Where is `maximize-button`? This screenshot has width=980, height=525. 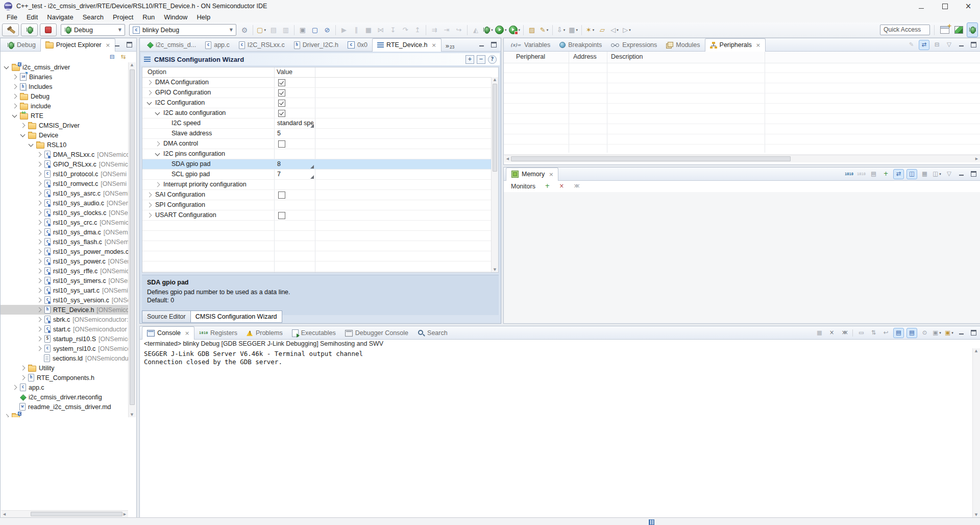 maximize-button is located at coordinates (945, 6).